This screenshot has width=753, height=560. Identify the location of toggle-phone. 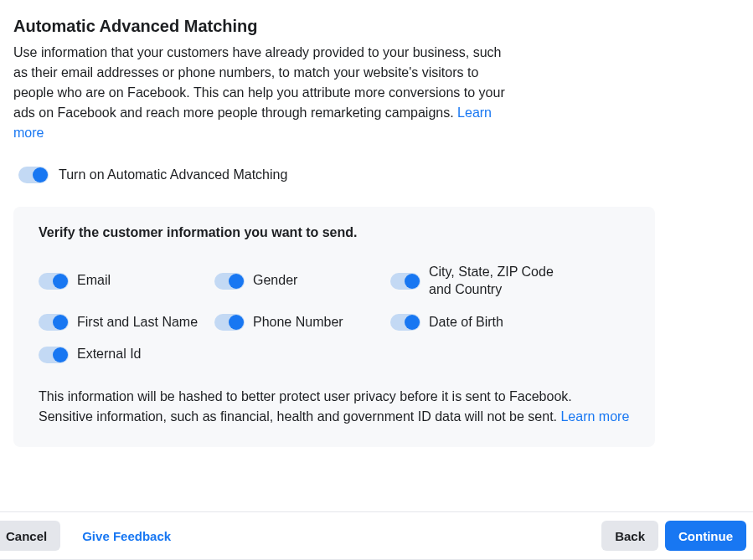
(230, 322).